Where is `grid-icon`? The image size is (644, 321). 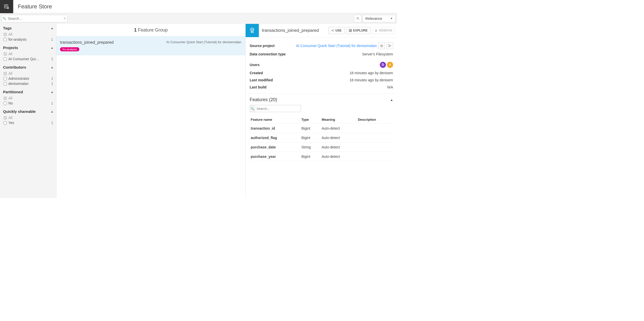
grid-icon is located at coordinates (350, 30).